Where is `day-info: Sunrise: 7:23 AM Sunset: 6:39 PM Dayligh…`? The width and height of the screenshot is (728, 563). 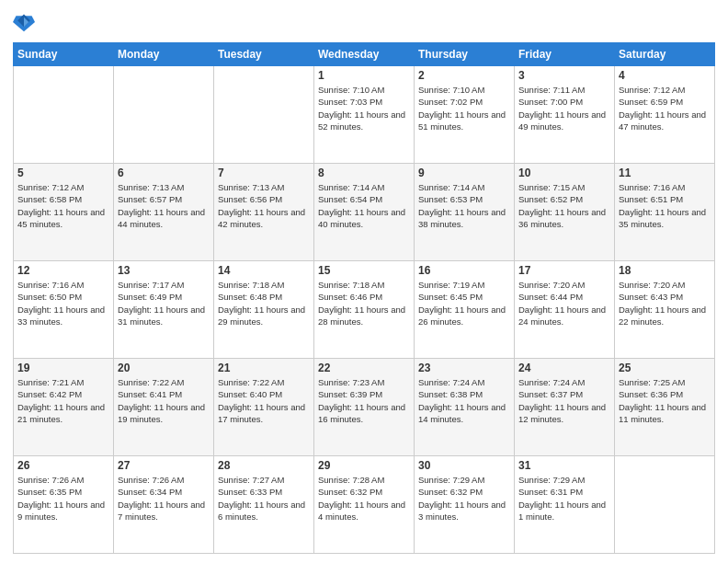
day-info: Sunrise: 7:23 AM Sunset: 6:39 PM Dayligh… is located at coordinates (364, 401).